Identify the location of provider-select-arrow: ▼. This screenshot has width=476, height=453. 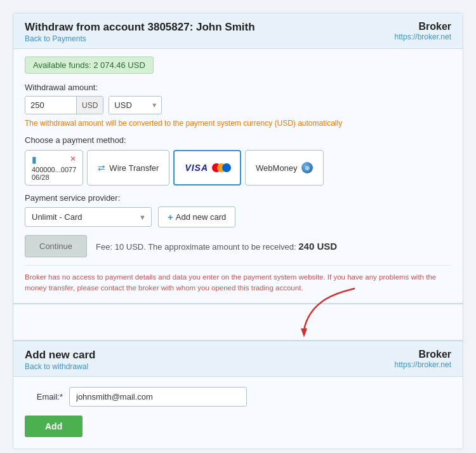
(142, 217).